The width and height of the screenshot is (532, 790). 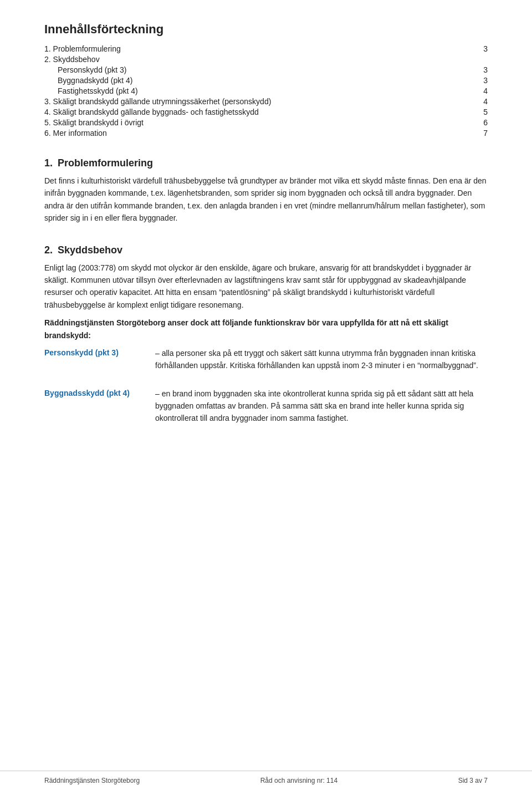 I want to click on toc-item-4-page: 5, so click(x=482, y=112).